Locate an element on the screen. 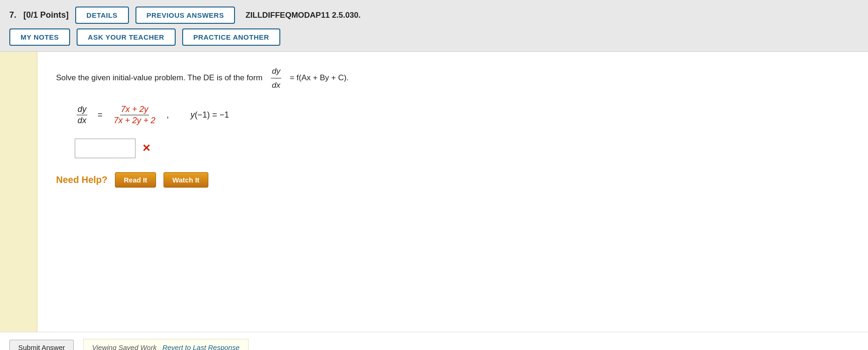 The height and width of the screenshot is (350, 868). saved-work-text: Viewing Saved Work is located at coordinates (124, 347).